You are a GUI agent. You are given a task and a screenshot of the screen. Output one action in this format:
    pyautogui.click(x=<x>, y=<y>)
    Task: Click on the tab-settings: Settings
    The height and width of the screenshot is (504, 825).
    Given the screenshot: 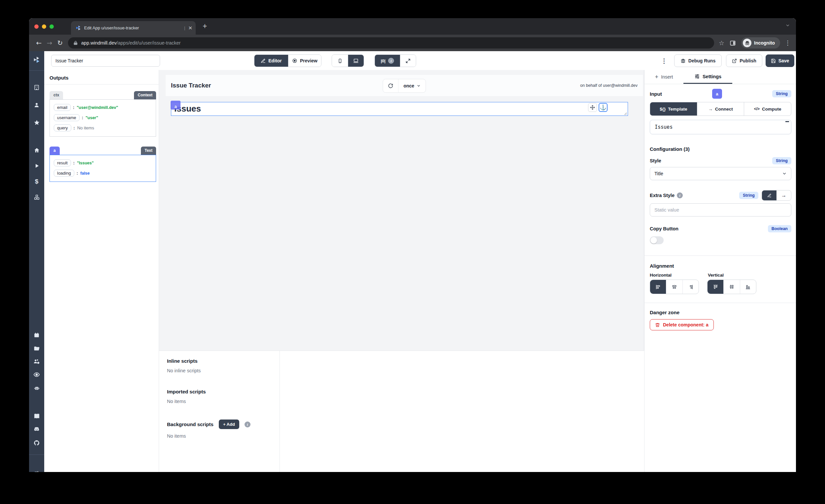 What is the action you would take?
    pyautogui.click(x=708, y=77)
    